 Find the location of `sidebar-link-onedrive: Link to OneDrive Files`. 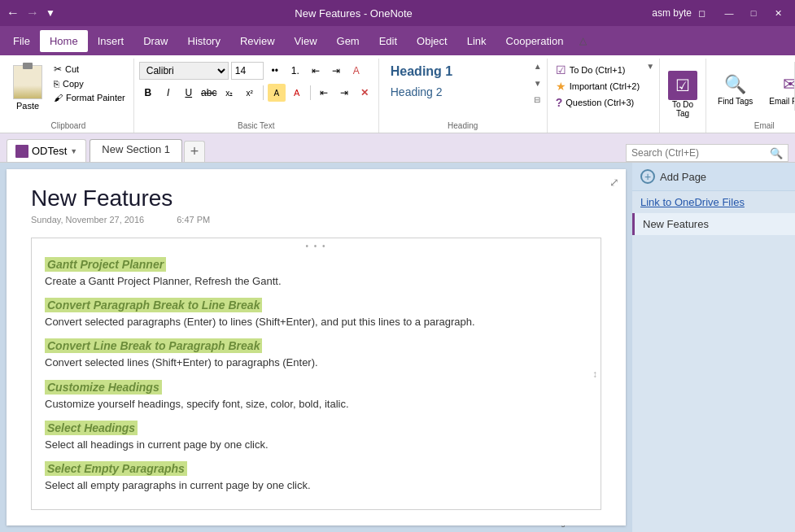

sidebar-link-onedrive: Link to OneDrive Files is located at coordinates (714, 202).